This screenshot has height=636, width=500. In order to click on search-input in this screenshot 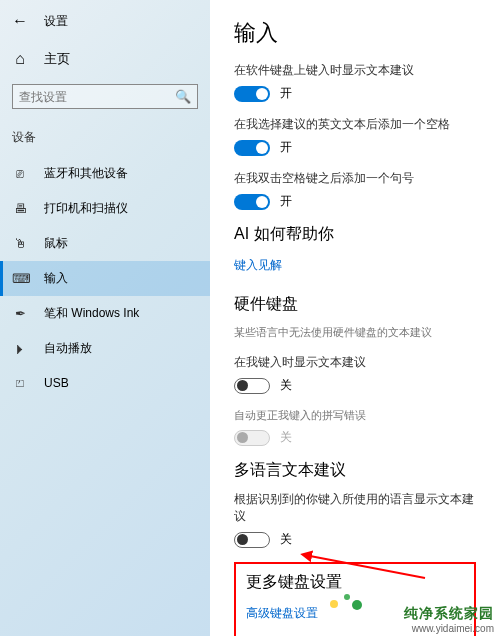, I will do `click(97, 97)`.